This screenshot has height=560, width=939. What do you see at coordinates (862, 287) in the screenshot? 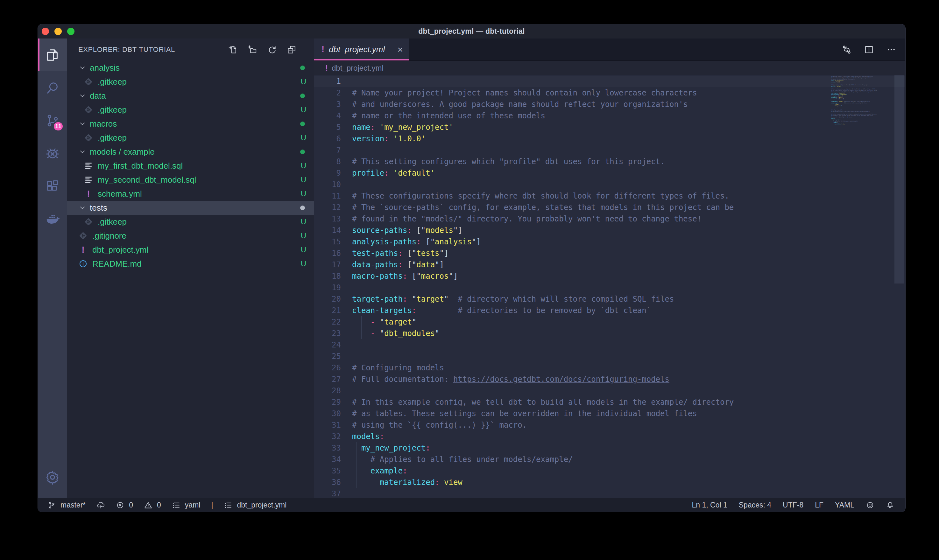
I see `minimap: # Name your project! Project names shoul…` at bounding box center [862, 287].